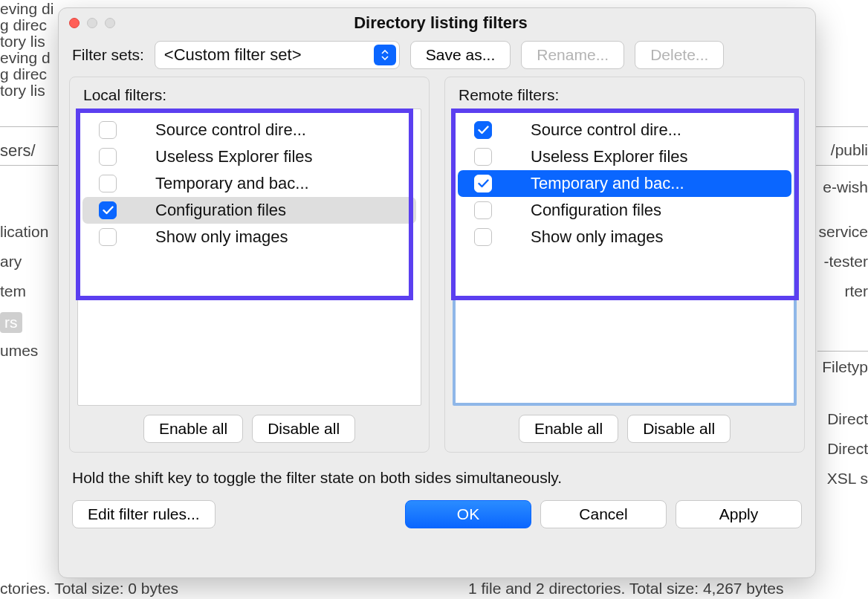  Describe the element at coordinates (569, 429) in the screenshot. I see `remote-enable-all-button: Enable all` at that location.